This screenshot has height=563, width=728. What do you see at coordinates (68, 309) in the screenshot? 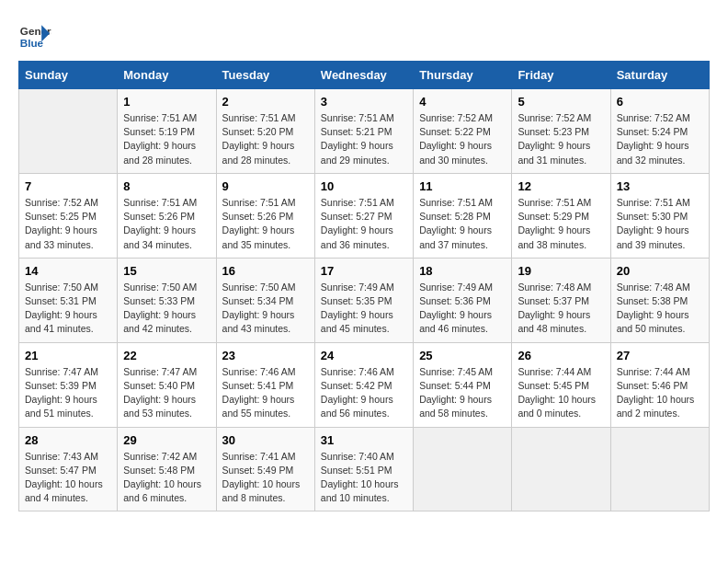
I see `day-info: Sunrise: 7:50 AMSunset: 5:31 PMDaylight:…` at bounding box center [68, 309].